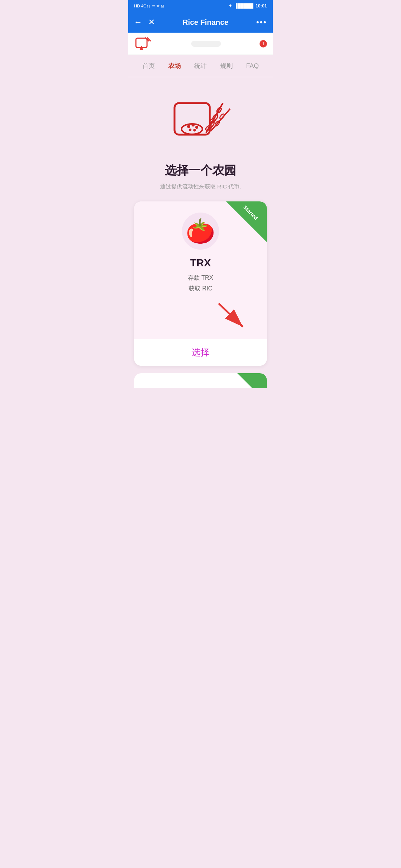  I want to click on farm-select-subtitle: 通过提供流动性来获取 RIC 代币., so click(200, 187).